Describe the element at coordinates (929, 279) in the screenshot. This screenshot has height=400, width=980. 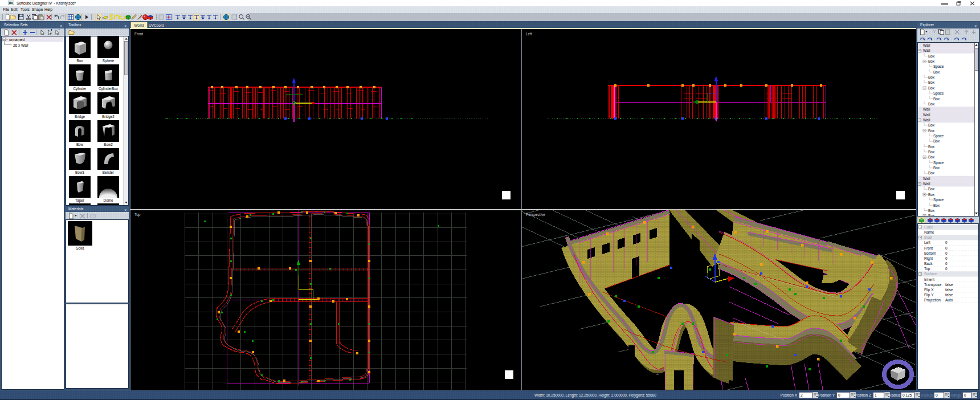
I see `svg-text: Inherit` at that location.